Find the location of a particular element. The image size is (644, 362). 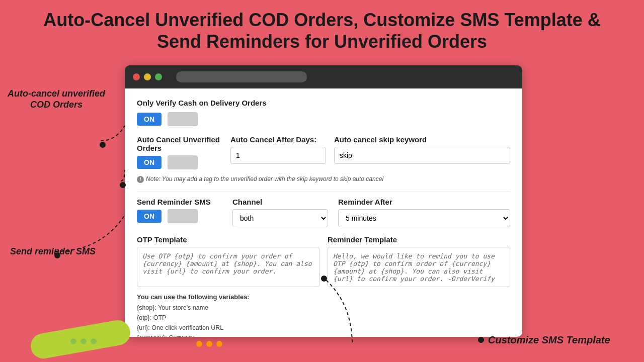

green-dots is located at coordinates (84, 341).